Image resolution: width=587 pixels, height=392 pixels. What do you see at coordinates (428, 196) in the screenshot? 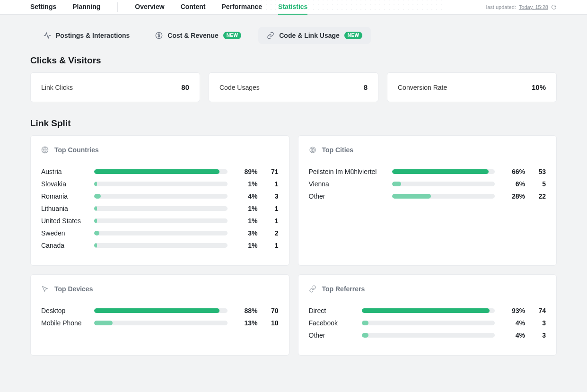
I see `list-item: Other28%22` at bounding box center [428, 196].